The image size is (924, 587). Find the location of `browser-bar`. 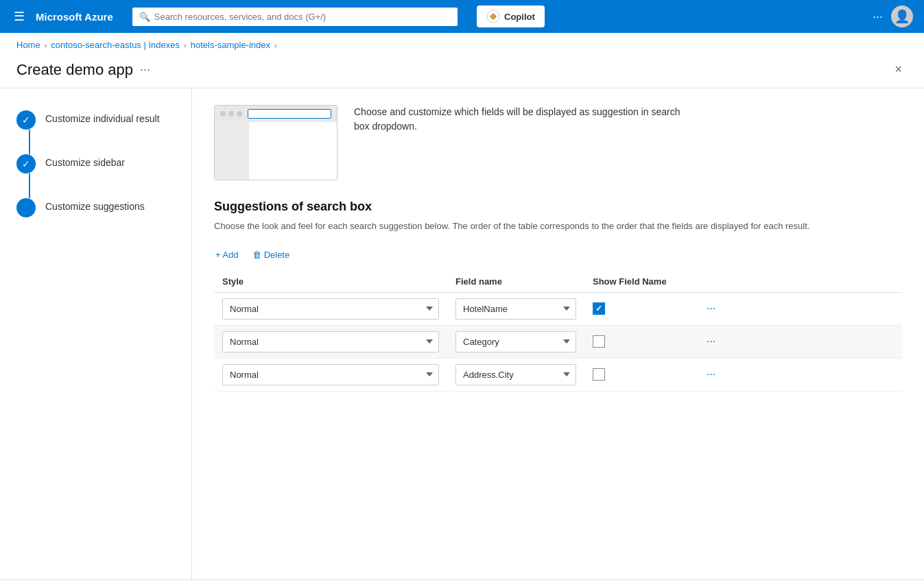

browser-bar is located at coordinates (276, 114).